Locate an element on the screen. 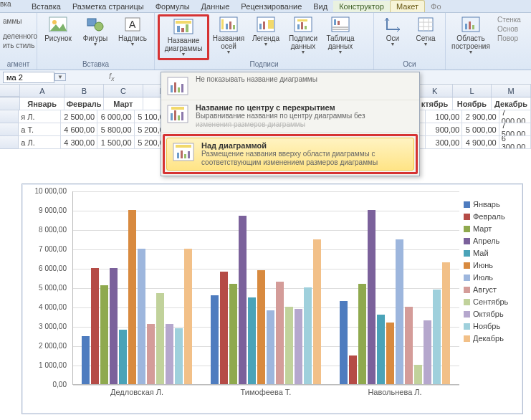  chart-wall-button: Стенка is located at coordinates (507, 20).